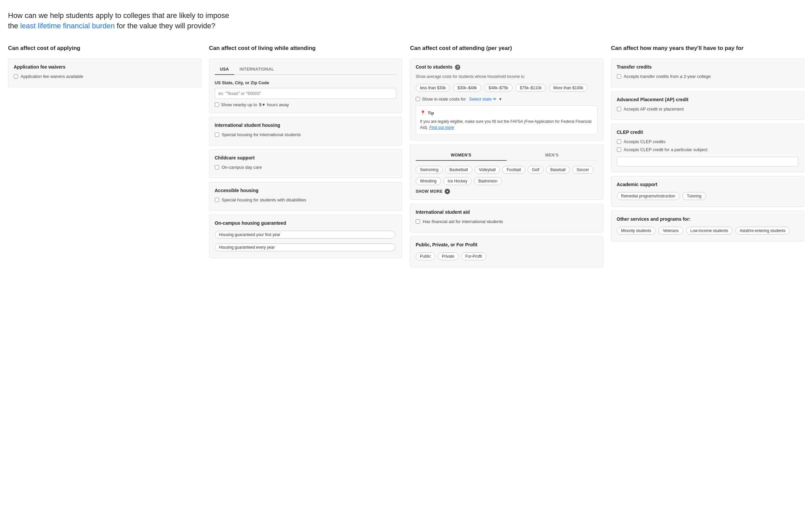 Image resolution: width=812 pixels, height=518 pixels. I want to click on sport-wrestling: Wrestling, so click(428, 181).